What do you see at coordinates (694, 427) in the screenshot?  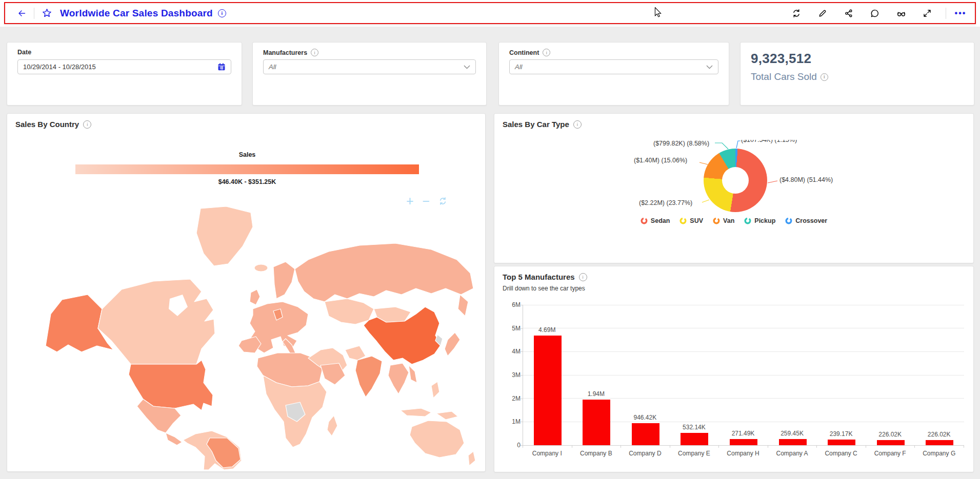 I see `bar-value-label: 532.14K` at bounding box center [694, 427].